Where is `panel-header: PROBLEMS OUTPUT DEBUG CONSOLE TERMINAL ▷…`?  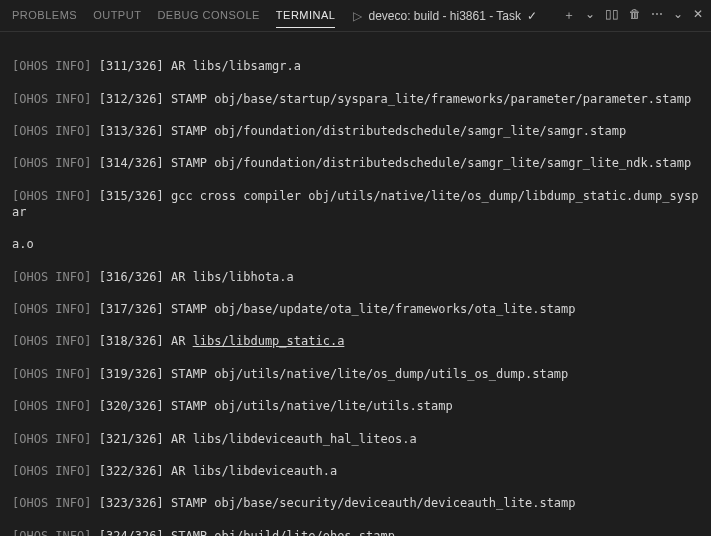
panel-header: PROBLEMS OUTPUT DEBUG CONSOLE TERMINAL ▷… is located at coordinates (356, 16).